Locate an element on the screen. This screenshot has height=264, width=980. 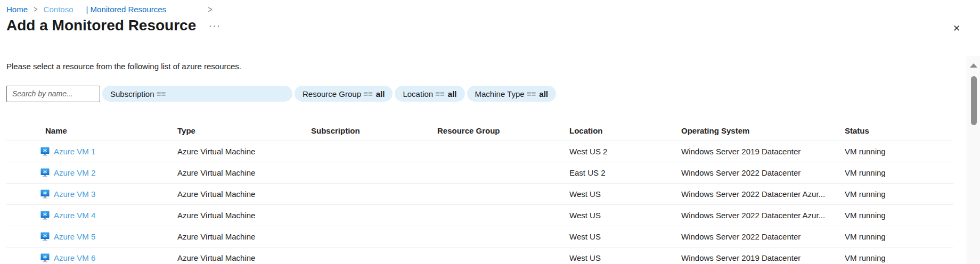
page-title: Add a Monitored Resource is located at coordinates (101, 26).